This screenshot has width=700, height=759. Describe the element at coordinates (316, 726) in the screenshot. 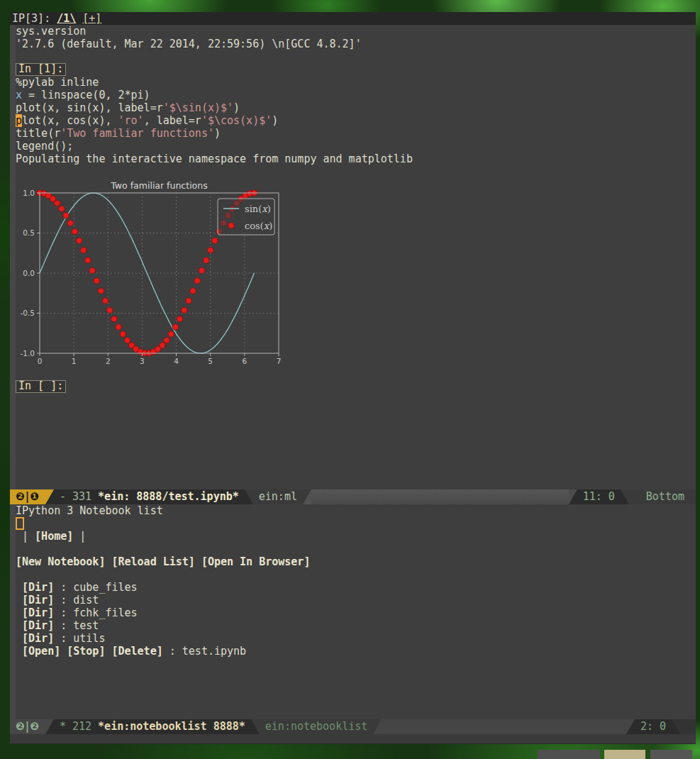

I see `major-mode: ein:notebooklist` at that location.